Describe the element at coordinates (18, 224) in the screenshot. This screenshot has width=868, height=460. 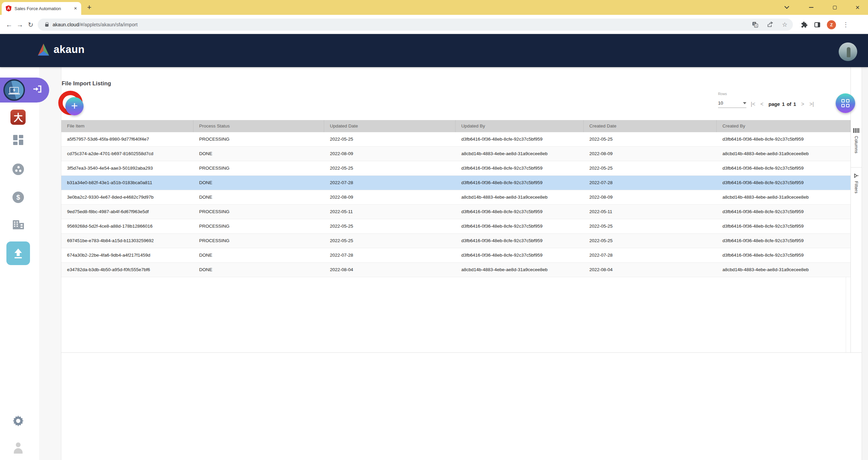
I see `building-icon` at that location.